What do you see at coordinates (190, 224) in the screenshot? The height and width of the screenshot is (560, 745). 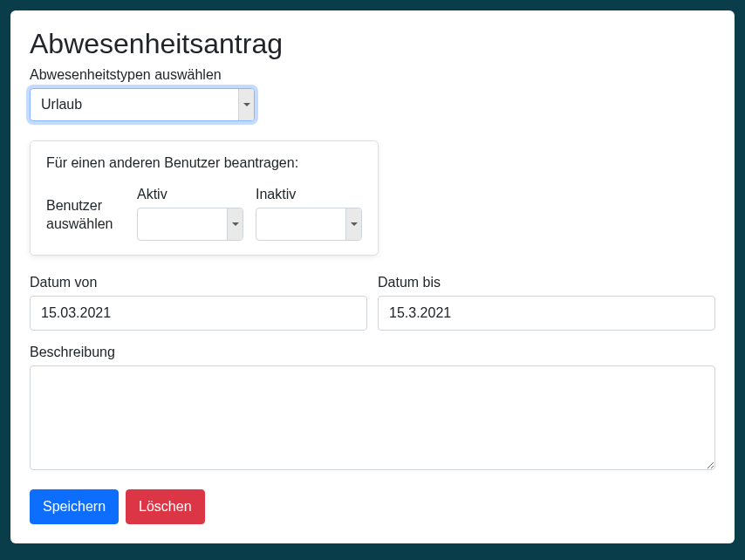 I see `active-user-select` at bounding box center [190, 224].